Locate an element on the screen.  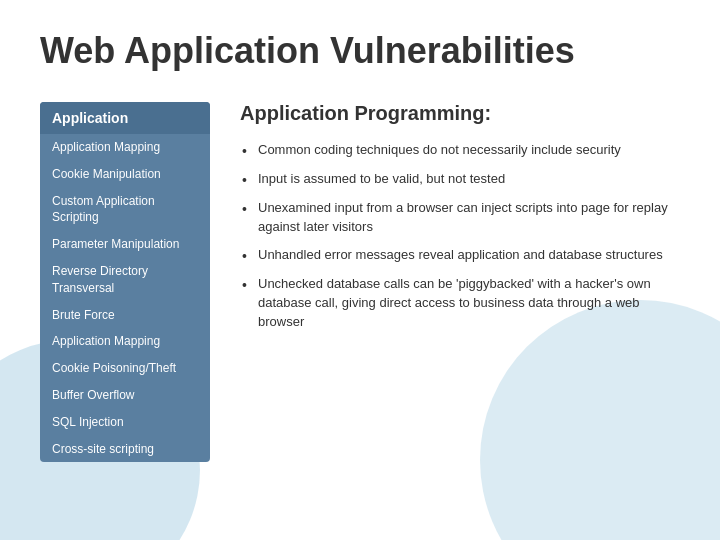
sidebar-item-10: Cross-site scripting is located at coordinates (125, 450).